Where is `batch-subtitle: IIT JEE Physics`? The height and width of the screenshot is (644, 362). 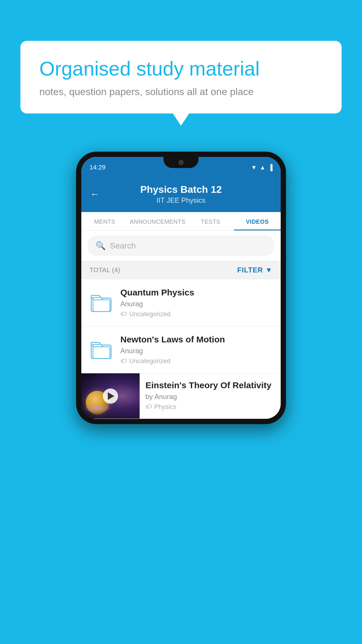
batch-subtitle: IIT JEE Physics is located at coordinates (181, 200).